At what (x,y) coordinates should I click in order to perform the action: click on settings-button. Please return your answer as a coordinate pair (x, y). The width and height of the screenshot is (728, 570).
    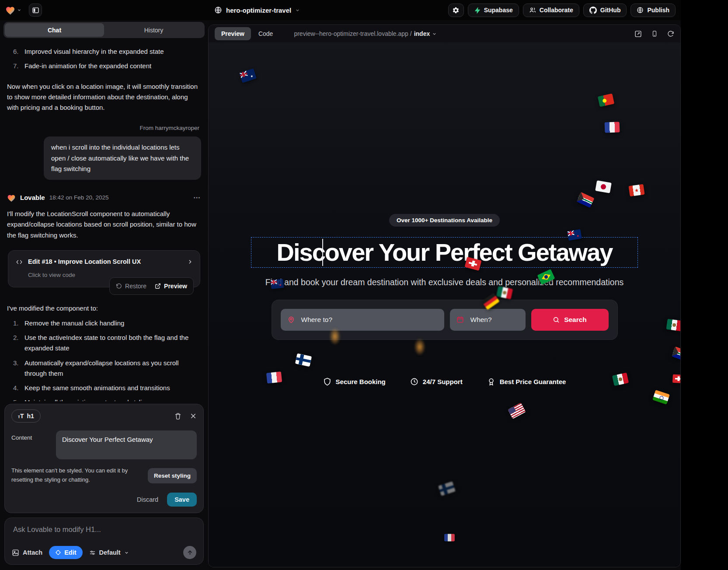
    Looking at the image, I should click on (456, 10).